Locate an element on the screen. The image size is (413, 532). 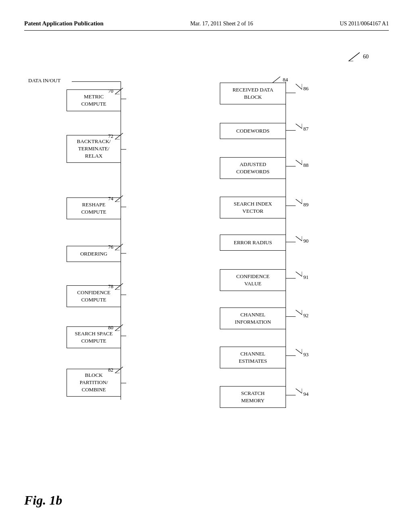
ref-80: 80 is located at coordinates (115, 328).